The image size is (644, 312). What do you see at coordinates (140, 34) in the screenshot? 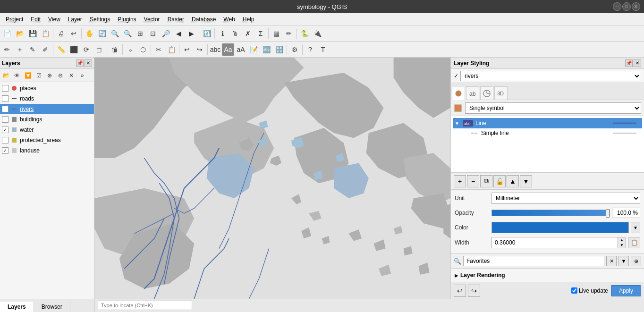
I see `zoom-full-btn: ⊞` at bounding box center [140, 34].